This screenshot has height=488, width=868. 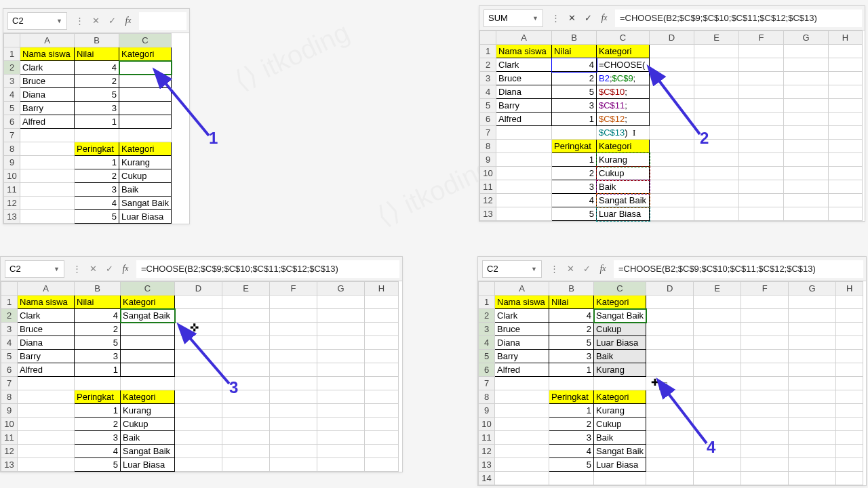 What do you see at coordinates (524, 119) in the screenshot?
I see `cell: Alfred` at bounding box center [524, 119].